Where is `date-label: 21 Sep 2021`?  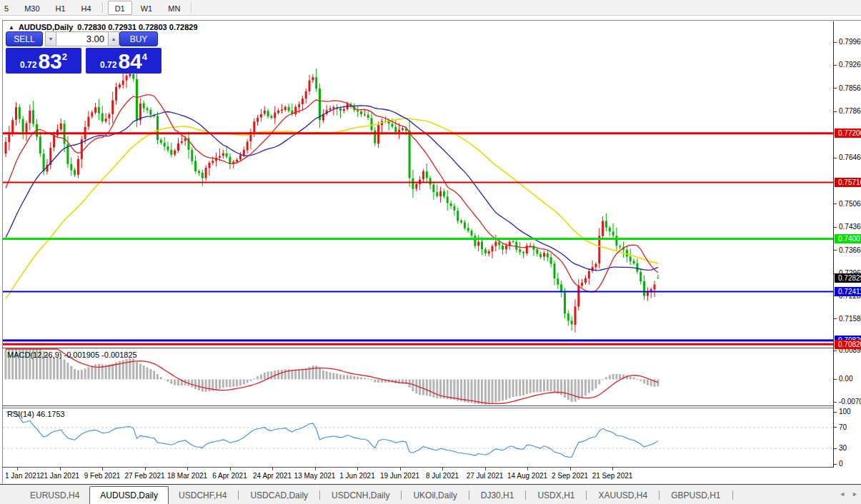
date-label: 21 Sep 2021 is located at coordinates (613, 475).